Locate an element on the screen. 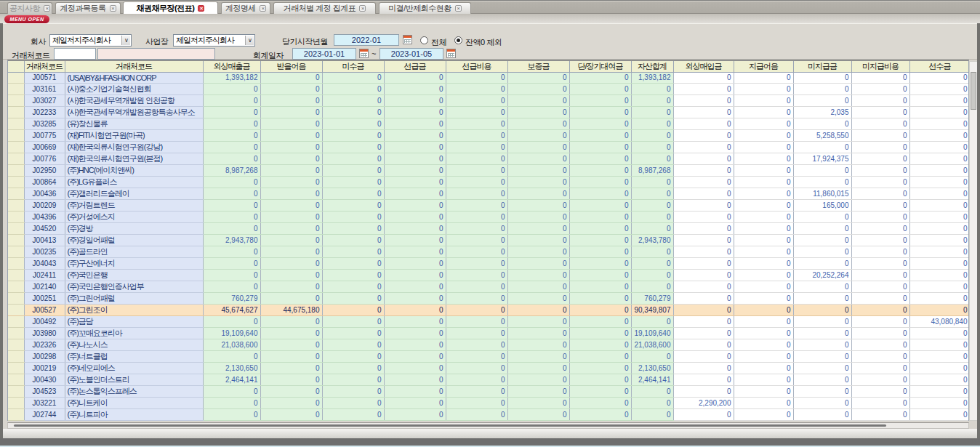  amount-cell: 1,393,182 is located at coordinates (231, 78).